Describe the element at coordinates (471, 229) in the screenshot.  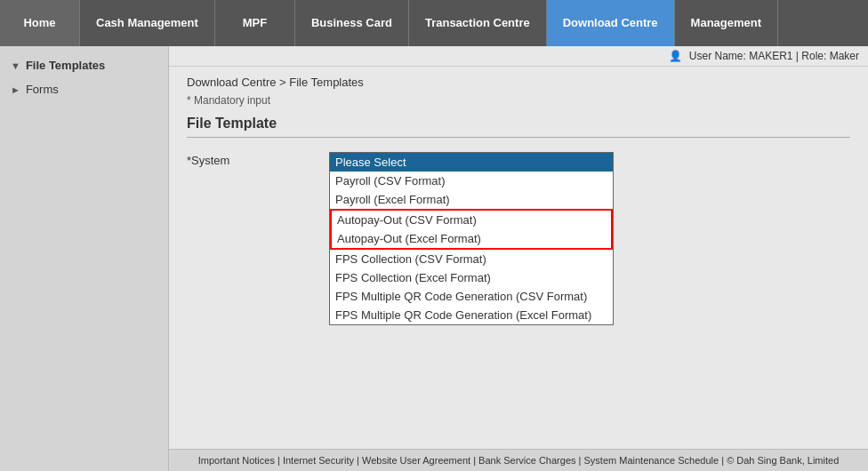
I see `highlighted-options-group: Autopay-Out (CSV Format)Autopay-Out (Exc…` at that location.